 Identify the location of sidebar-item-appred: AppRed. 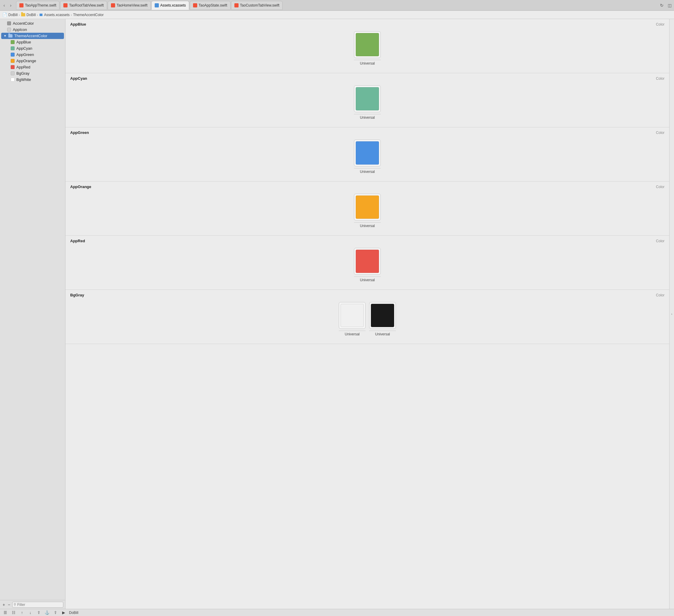
(33, 67).